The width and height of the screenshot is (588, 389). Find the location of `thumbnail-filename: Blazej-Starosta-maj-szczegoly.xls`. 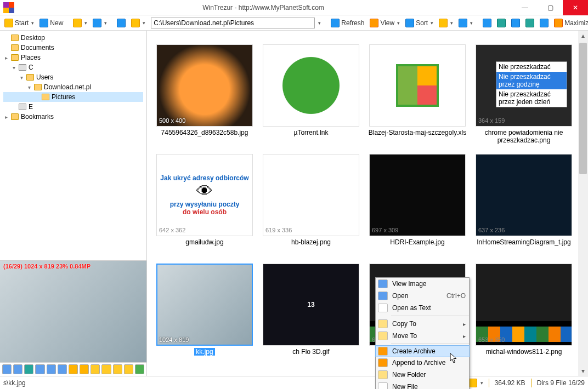

thumbnail-filename: Blazej-Starosta-maj-szczegoly.xls is located at coordinates (418, 133).